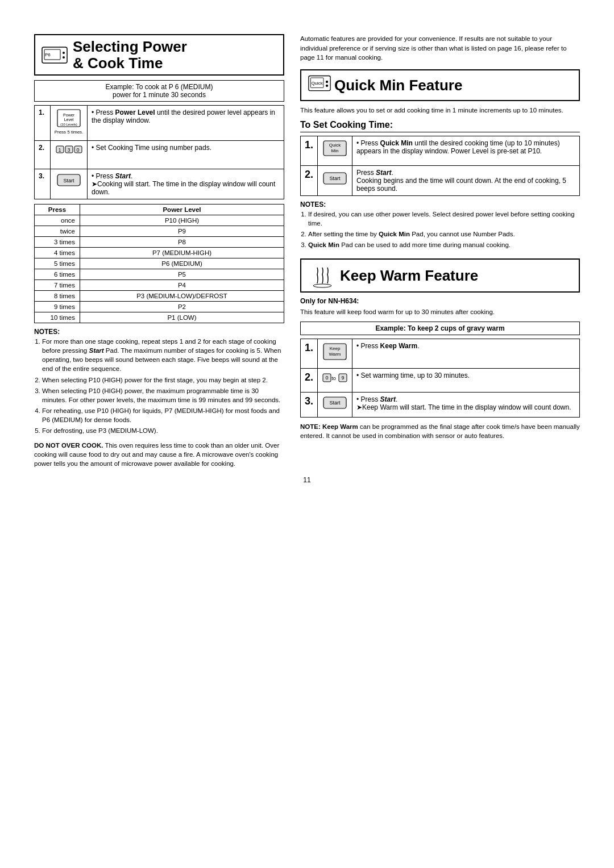  I want to click on step-3-text: • Press Start. ➤Cooking will start. The …, so click(186, 184).